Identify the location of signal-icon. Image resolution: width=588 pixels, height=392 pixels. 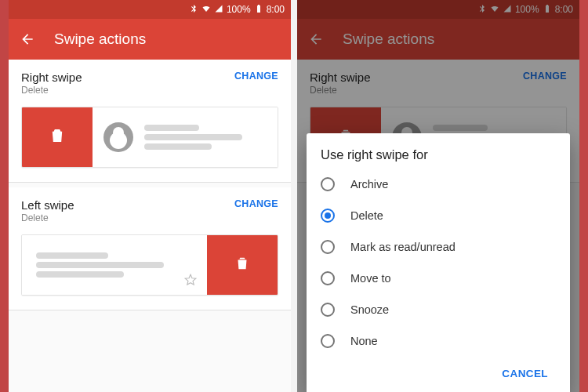
(219, 9).